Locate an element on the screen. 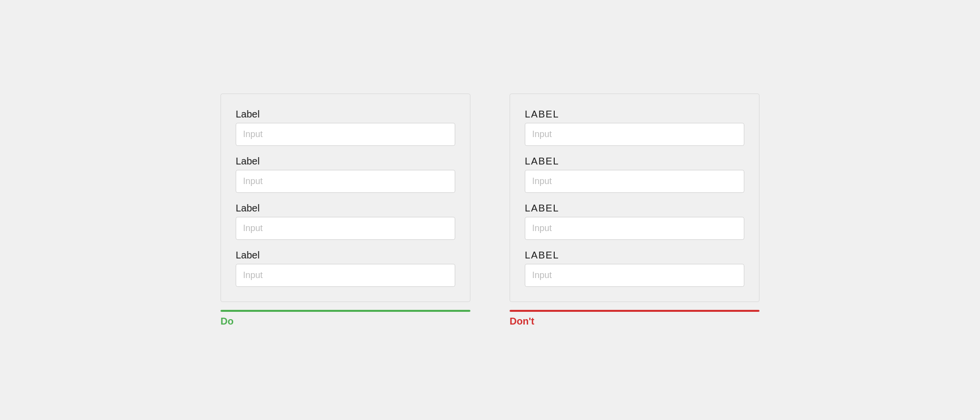 The width and height of the screenshot is (980, 420). dont-form-card: LABEL LABEL LABEL LABEL is located at coordinates (635, 198).